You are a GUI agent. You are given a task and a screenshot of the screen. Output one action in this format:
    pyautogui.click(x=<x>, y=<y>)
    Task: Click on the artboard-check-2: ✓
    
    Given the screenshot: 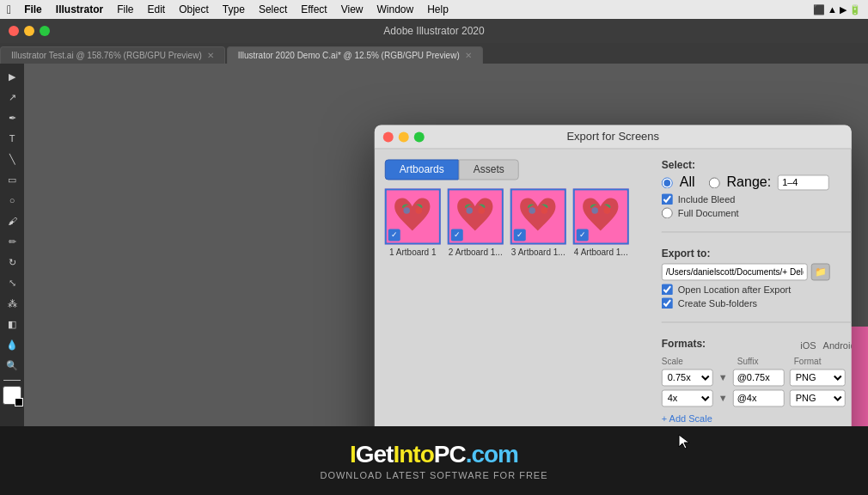 What is the action you would take?
    pyautogui.click(x=457, y=235)
    